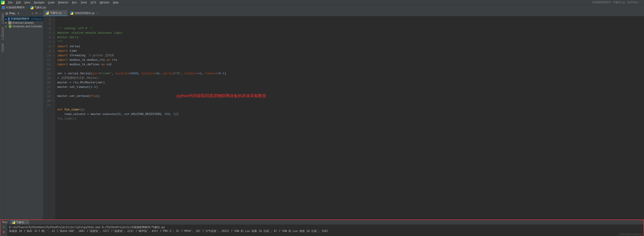 The height and width of the screenshot is (236, 644). I want to click on menu-bar: FileEditViewNavigateCodeRefactorRunTools…, so click(322, 3).